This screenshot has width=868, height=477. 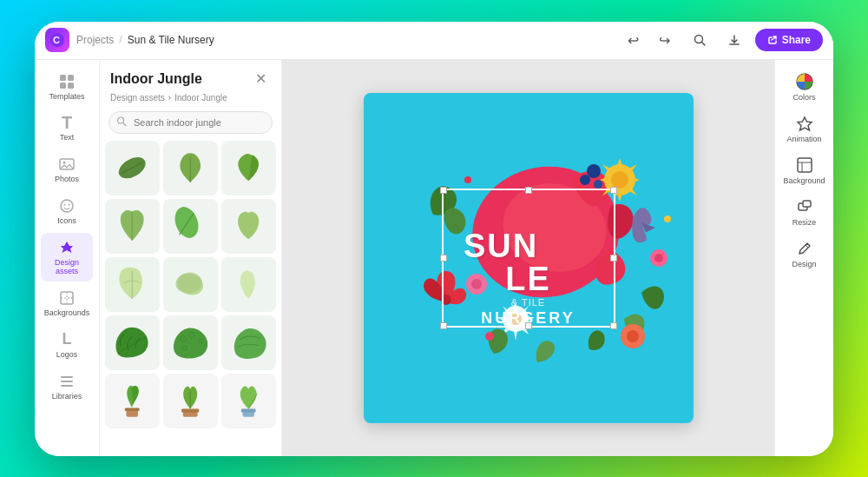 What do you see at coordinates (67, 345) in the screenshot?
I see `sidebar-item-logos: L Logos` at bounding box center [67, 345].